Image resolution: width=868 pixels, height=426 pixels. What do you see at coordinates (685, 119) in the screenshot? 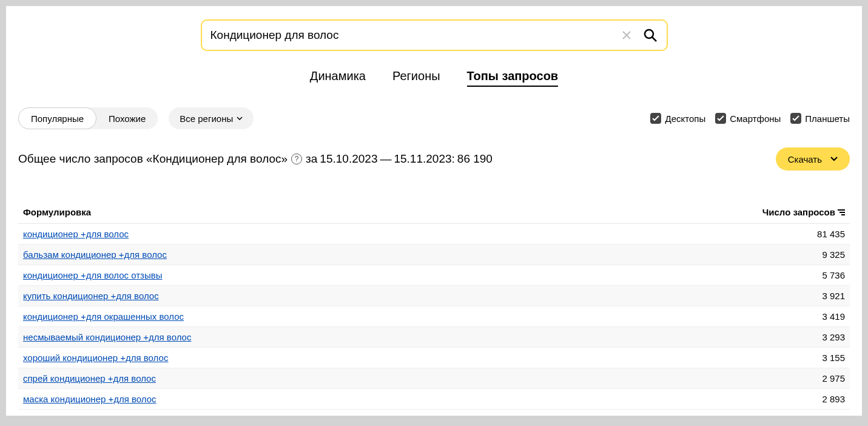
I see `device-desktop-label: Десктопы` at bounding box center [685, 119].